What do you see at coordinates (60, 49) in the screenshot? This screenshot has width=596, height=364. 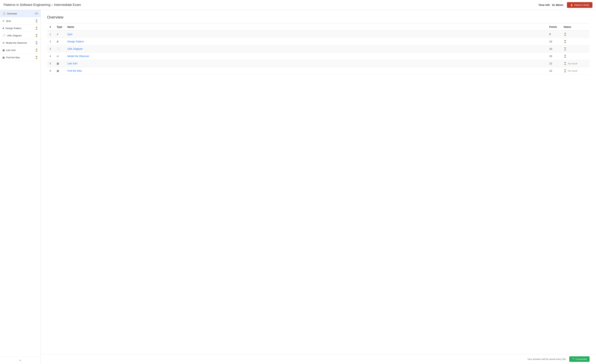 I see `row-type: 📄` at bounding box center [60, 49].